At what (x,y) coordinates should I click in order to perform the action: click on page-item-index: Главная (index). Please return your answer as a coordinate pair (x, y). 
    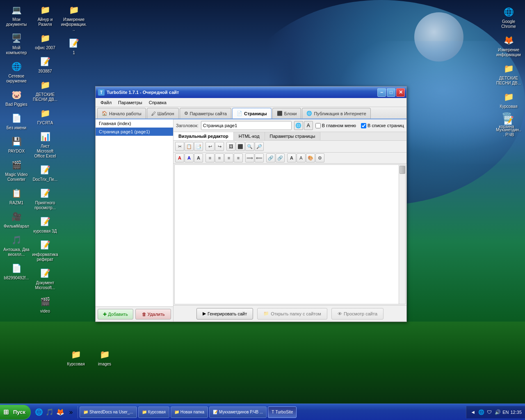
    Looking at the image, I should click on (135, 123).